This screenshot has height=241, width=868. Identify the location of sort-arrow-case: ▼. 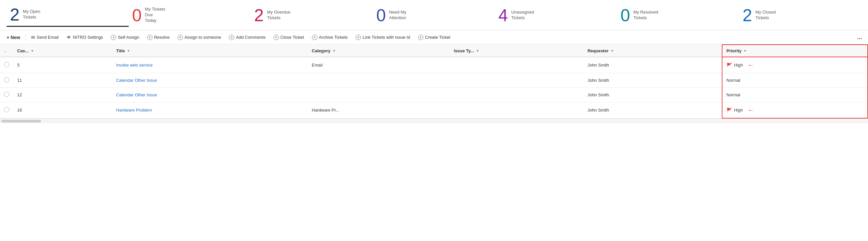
(32, 51).